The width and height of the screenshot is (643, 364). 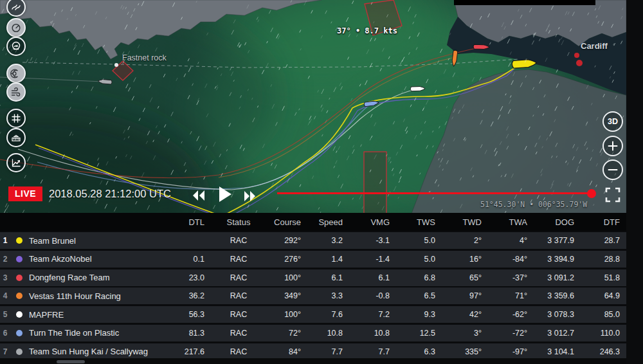 What do you see at coordinates (602, 333) in the screenshot?
I see `cell-dtf: 110.0` at bounding box center [602, 333].